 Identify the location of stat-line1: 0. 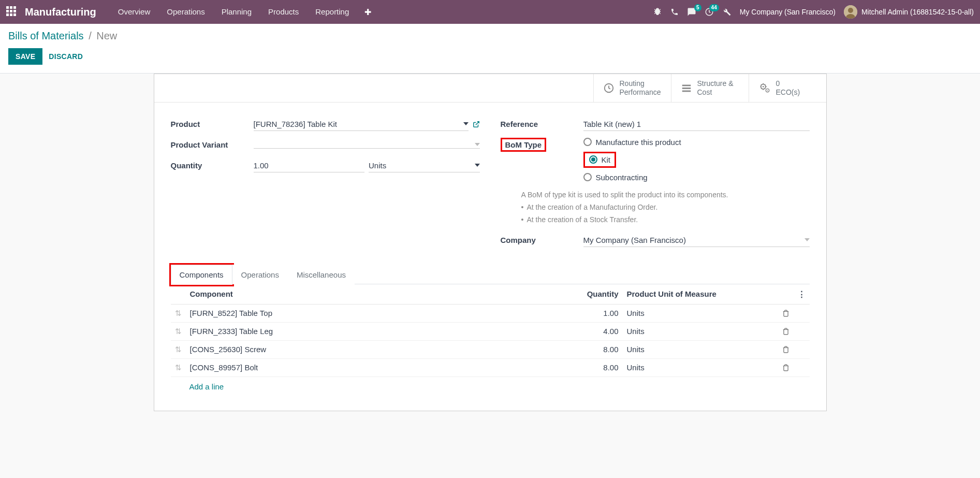
(788, 84).